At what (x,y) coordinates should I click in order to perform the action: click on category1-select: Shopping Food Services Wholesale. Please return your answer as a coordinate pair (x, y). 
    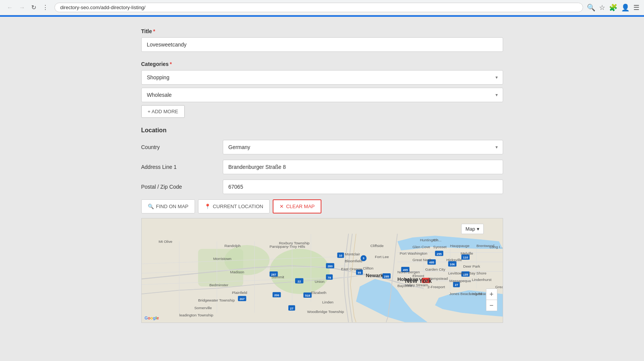
    Looking at the image, I should click on (322, 77).